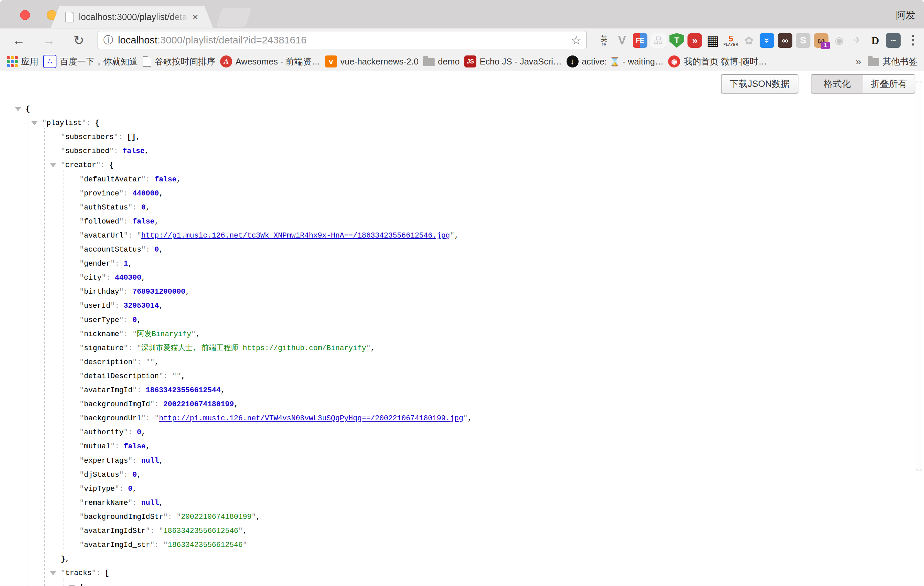 Image resolution: width=924 pixels, height=586 pixels. What do you see at coordinates (113, 433) in the screenshot?
I see `json-line: "authority": 0,` at bounding box center [113, 433].